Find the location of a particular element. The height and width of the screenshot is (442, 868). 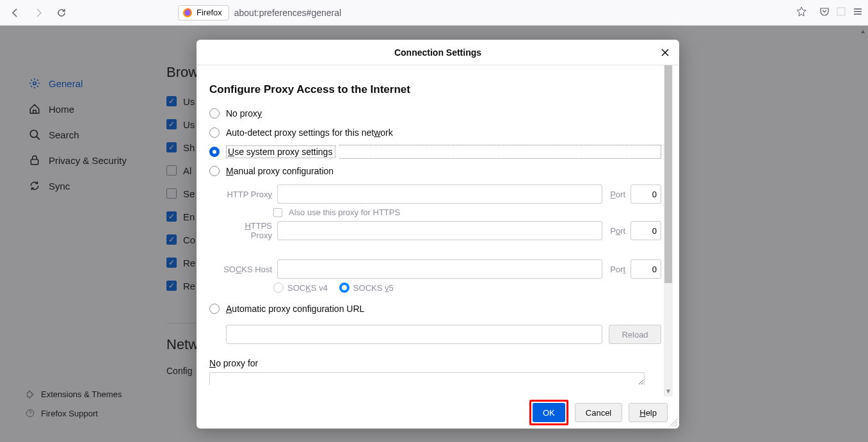

cancel-button: Cancel is located at coordinates (599, 413).